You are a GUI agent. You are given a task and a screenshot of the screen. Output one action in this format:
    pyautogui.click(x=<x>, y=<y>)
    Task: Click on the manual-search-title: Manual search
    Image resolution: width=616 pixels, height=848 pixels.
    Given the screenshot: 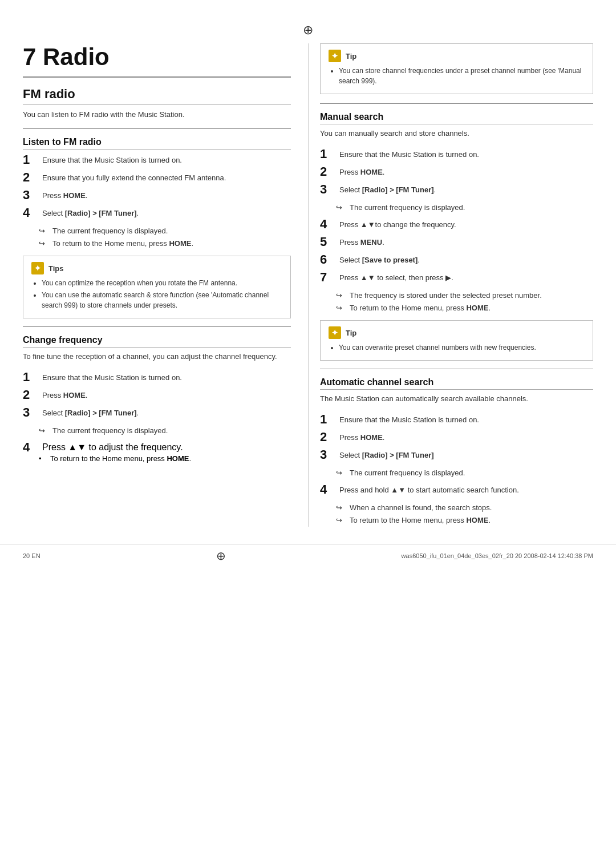 What is the action you would take?
    pyautogui.click(x=456, y=118)
    